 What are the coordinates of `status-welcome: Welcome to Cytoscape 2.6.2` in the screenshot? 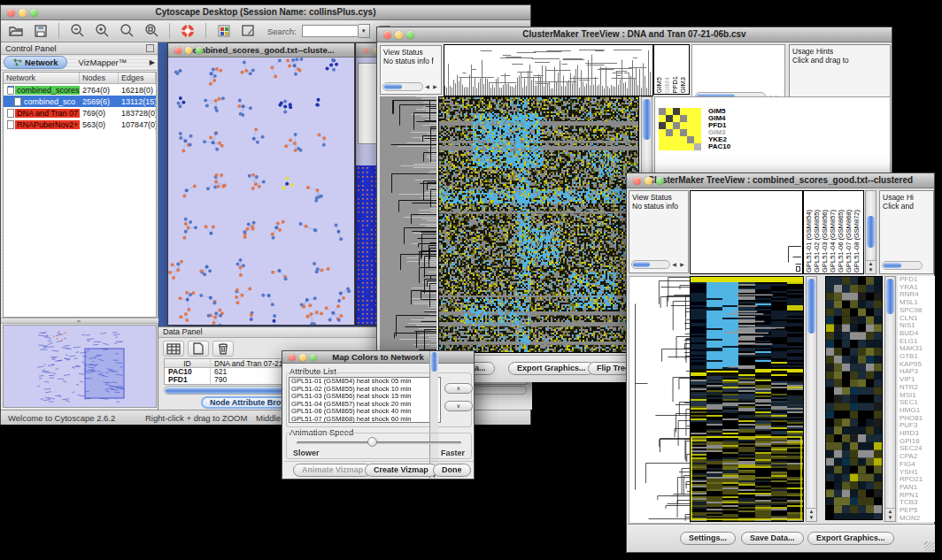 It's located at (62, 418).